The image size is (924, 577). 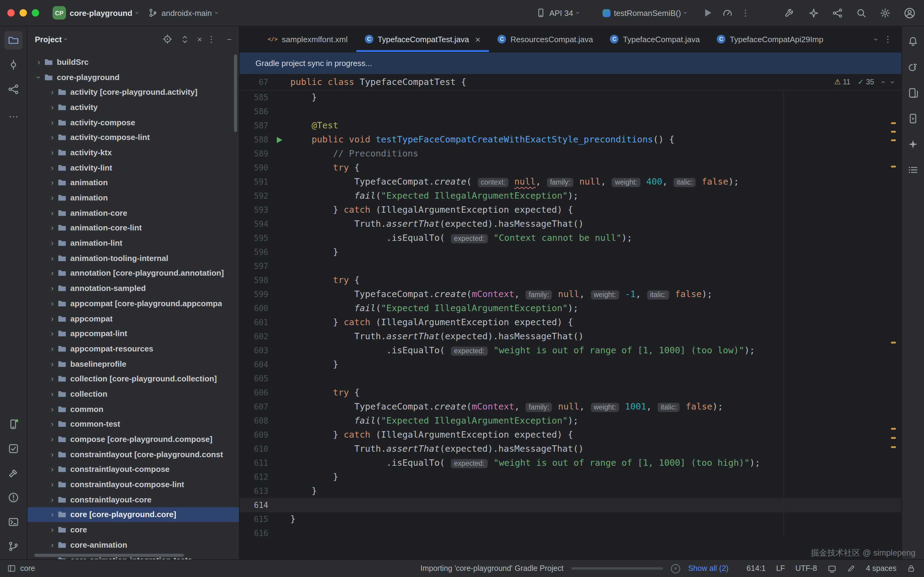 I want to click on minimize-window-button, so click(x=23, y=13).